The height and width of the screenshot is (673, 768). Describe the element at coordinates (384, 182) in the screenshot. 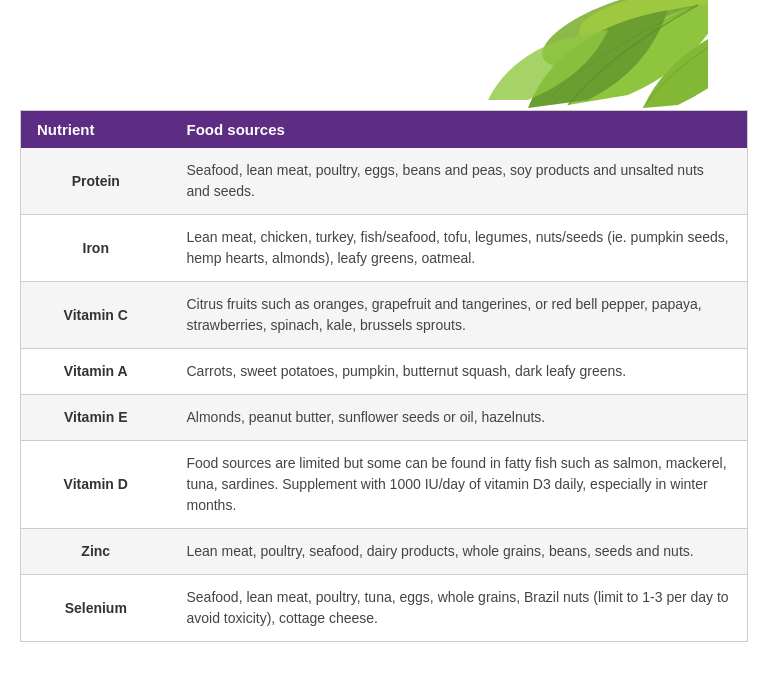

I see `table-row: ProteinSeafood, lean meat, poultry, eggs…` at that location.